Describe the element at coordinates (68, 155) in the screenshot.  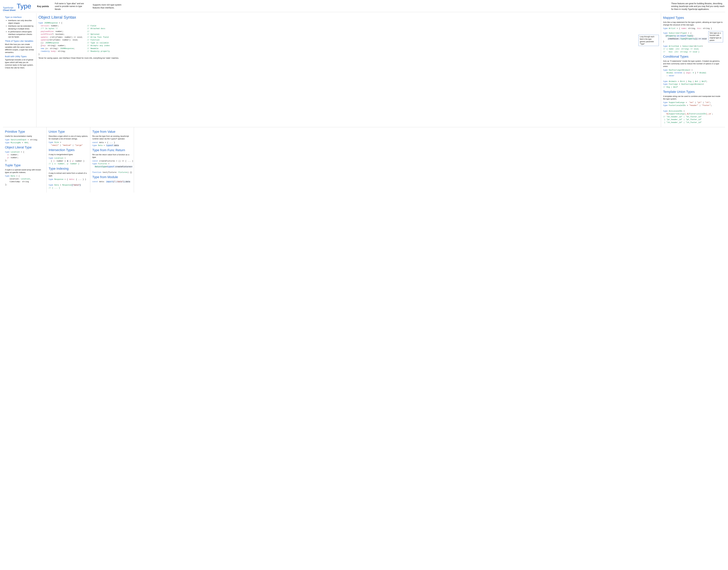
I see `inter-desc: A way to merge/extend types` at that location.